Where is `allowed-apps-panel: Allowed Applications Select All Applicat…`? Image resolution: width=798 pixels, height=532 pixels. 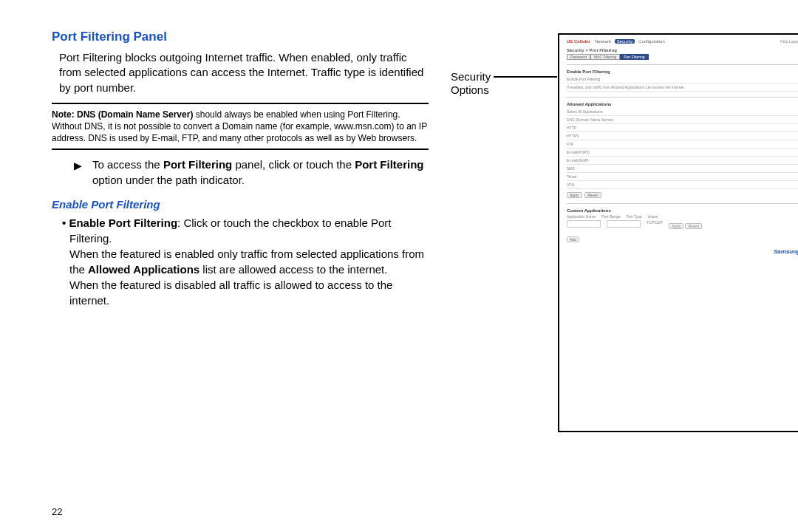 allowed-apps-panel: Allowed Applications Select All Applicat… is located at coordinates (683, 149).